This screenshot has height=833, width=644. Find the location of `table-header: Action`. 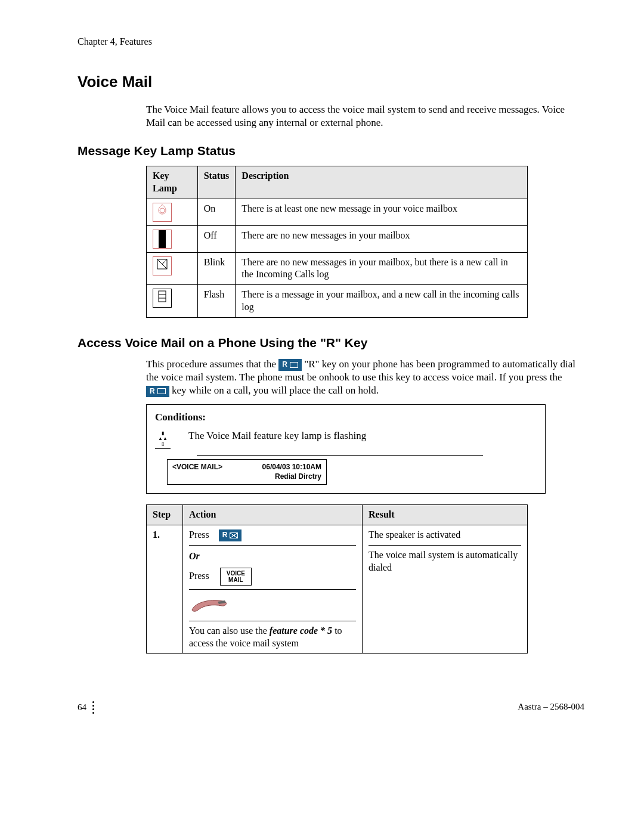

table-header: Action is located at coordinates (273, 515).